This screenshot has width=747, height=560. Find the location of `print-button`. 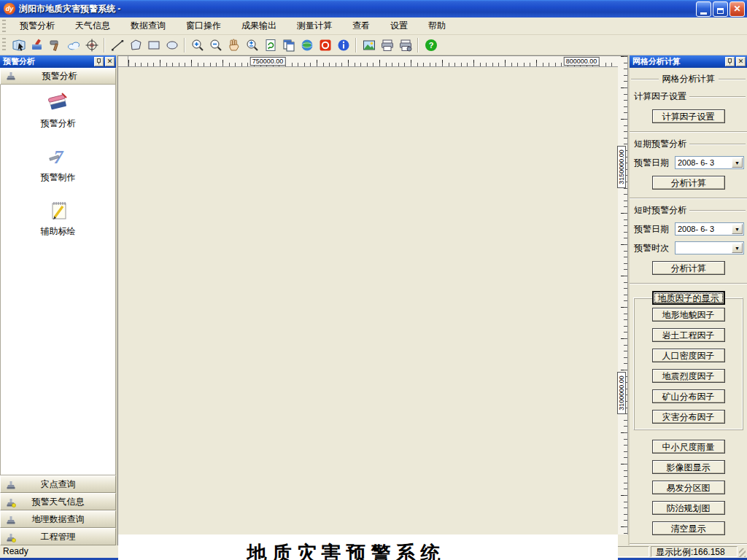

print-button is located at coordinates (387, 45).